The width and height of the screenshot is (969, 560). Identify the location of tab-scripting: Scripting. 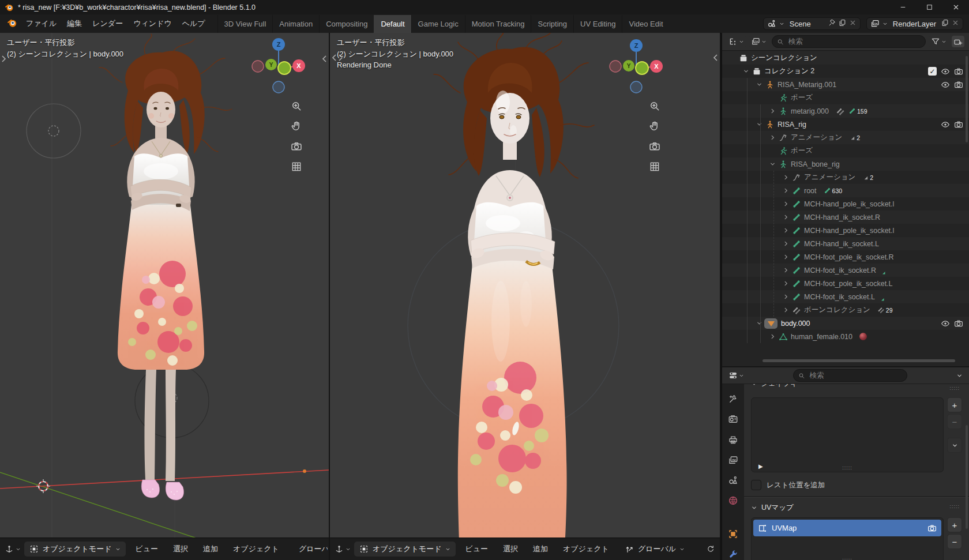
(552, 24).